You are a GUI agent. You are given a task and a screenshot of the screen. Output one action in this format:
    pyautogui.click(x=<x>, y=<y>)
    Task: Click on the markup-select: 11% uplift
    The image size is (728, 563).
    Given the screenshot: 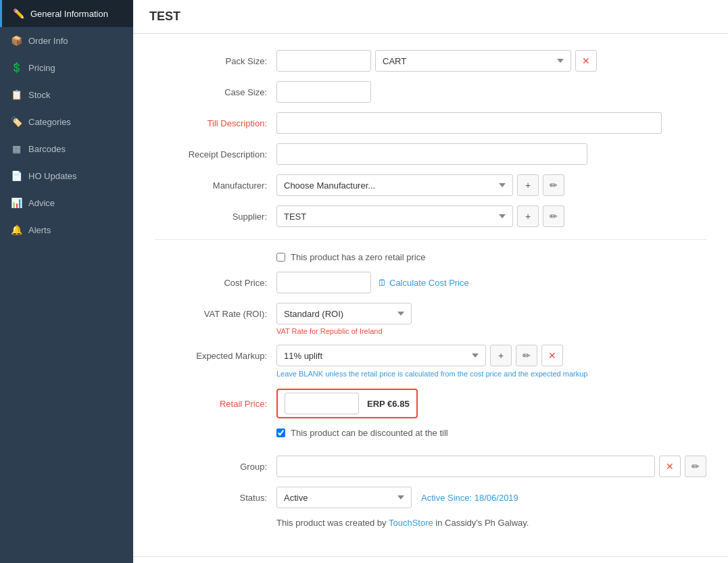 What is the action you would take?
    pyautogui.click(x=381, y=356)
    